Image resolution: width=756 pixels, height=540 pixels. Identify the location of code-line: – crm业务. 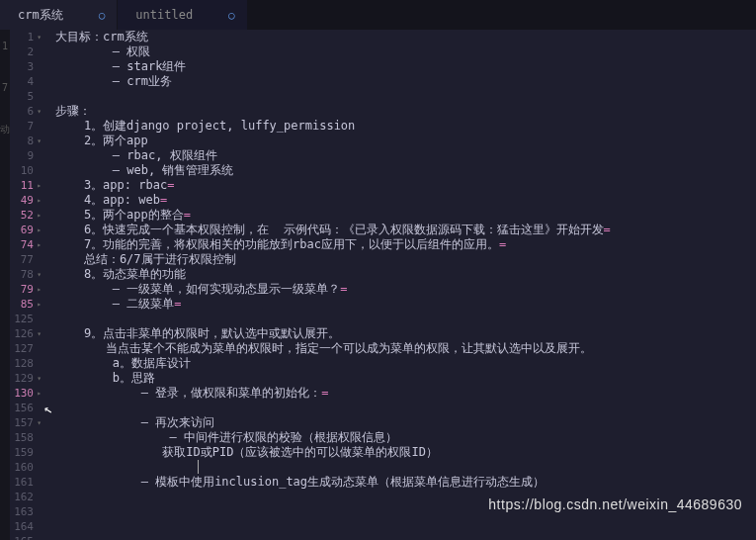
(405, 81).